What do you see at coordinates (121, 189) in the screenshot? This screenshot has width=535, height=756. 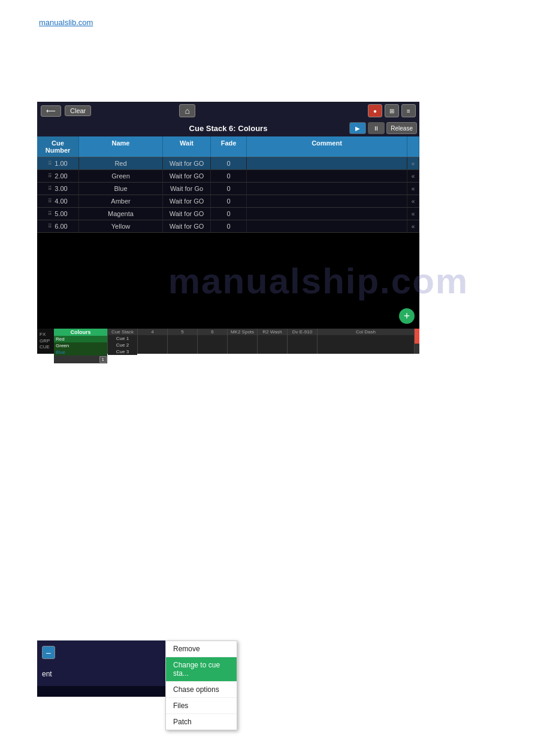 I see `cell-name: Blue` at bounding box center [121, 189].